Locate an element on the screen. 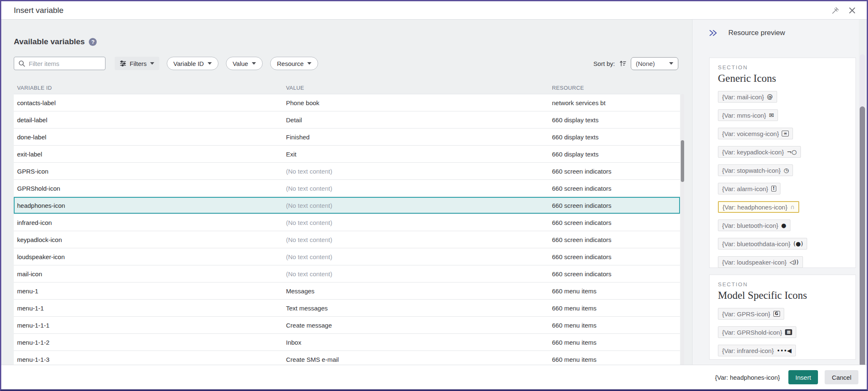  chip-list: {Var: mail-icon}@{Var: mms-icon}✉{Var: v… is located at coordinates (783, 179).